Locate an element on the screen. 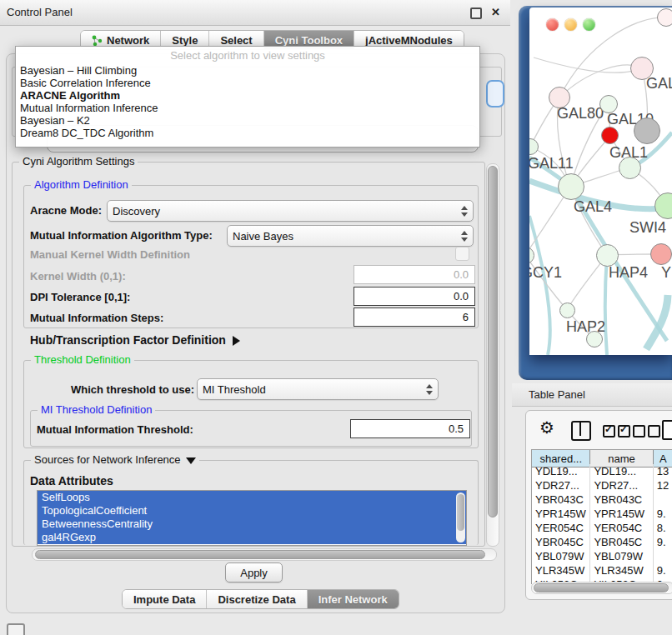 The height and width of the screenshot is (635, 672). list-item: BetweennessCentrality is located at coordinates (252, 524).